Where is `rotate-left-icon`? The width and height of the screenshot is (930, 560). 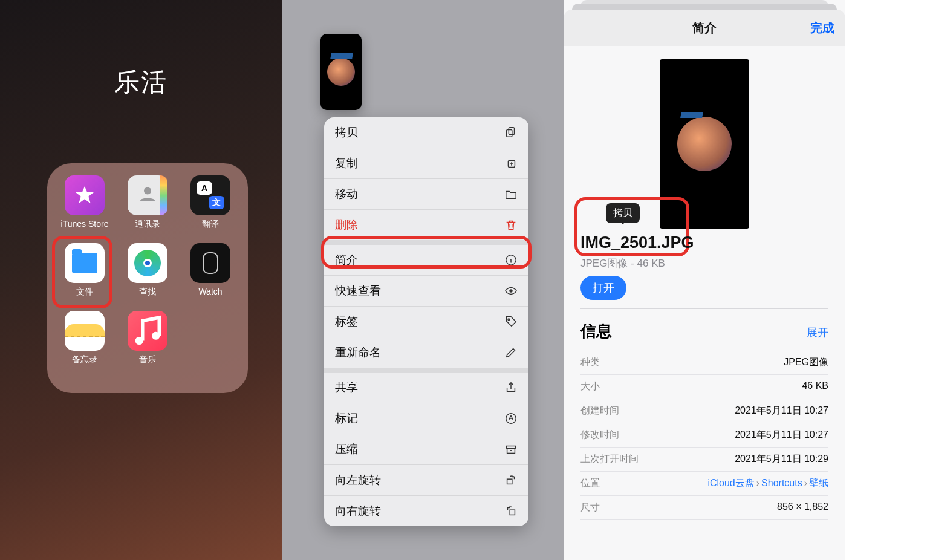
rotate-left-icon is located at coordinates (511, 480).